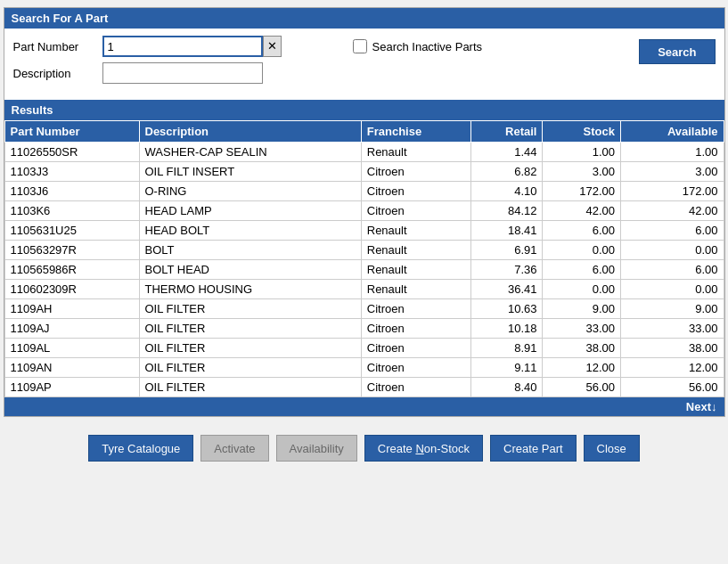 This screenshot has width=728, height=564. I want to click on table-row: 1109AN OIL FILTER Citroen 9.11 12.00 12.…, so click(364, 368).